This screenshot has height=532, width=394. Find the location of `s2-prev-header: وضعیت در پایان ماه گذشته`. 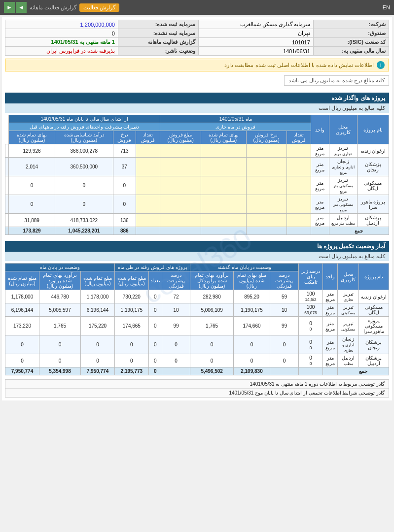

s2-prev-header: وضعیت در پایان ماه گذشته is located at coordinates (245, 267).